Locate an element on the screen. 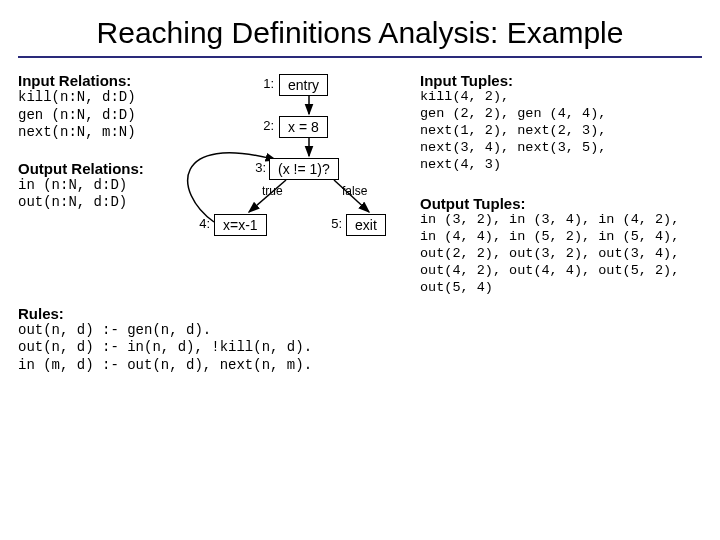  cfg-node-update: x=x-1 is located at coordinates (240, 225).